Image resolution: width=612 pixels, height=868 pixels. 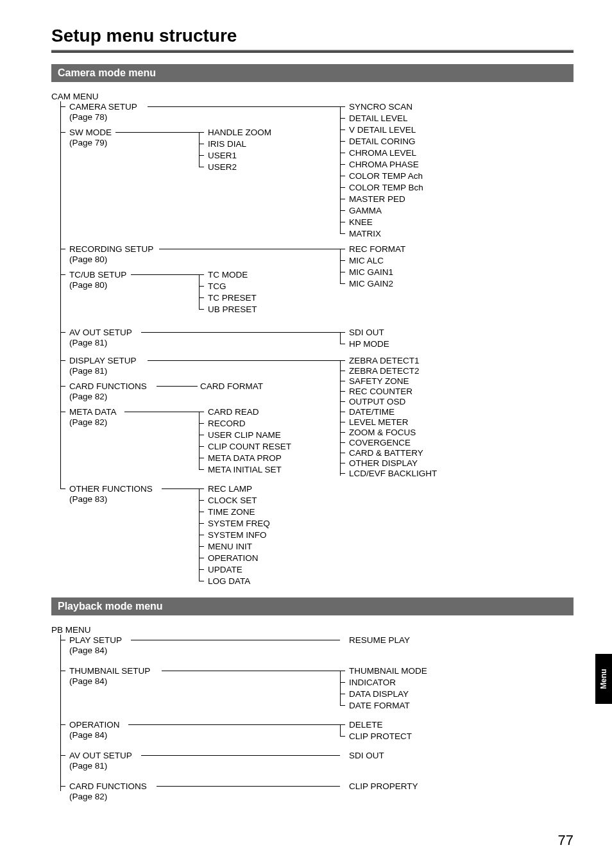 I want to click on submenu-item: REC FORMAT, so click(x=377, y=249).